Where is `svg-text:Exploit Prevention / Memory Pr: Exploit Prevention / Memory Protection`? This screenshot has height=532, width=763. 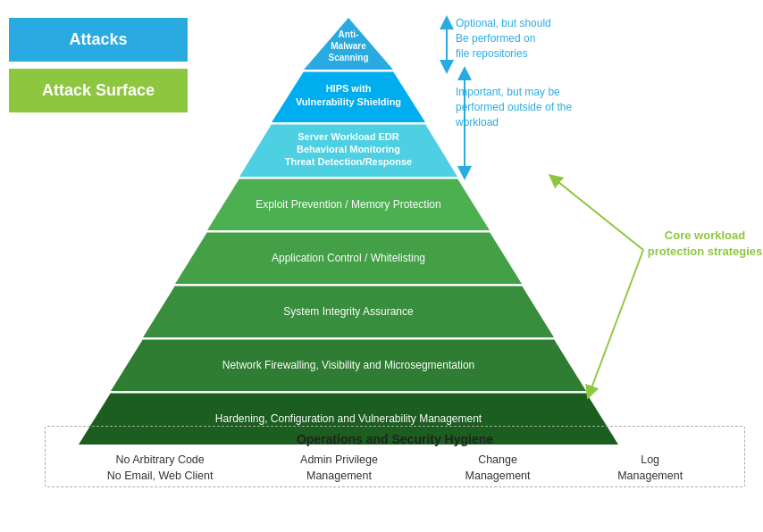
svg-text:Exploit Prevention / Memory Pr: Exploit Prevention / Memory Protection is located at coordinates (348, 204).